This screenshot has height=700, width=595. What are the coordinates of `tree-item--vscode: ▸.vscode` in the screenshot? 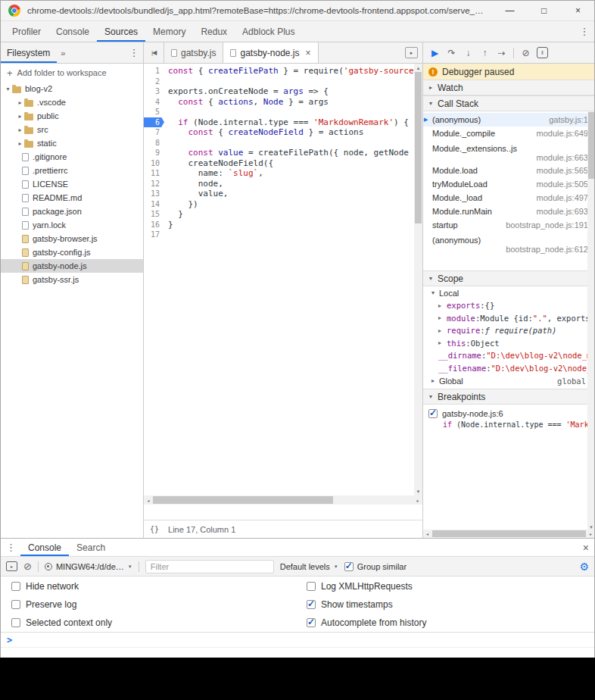 It's located at (71, 102).